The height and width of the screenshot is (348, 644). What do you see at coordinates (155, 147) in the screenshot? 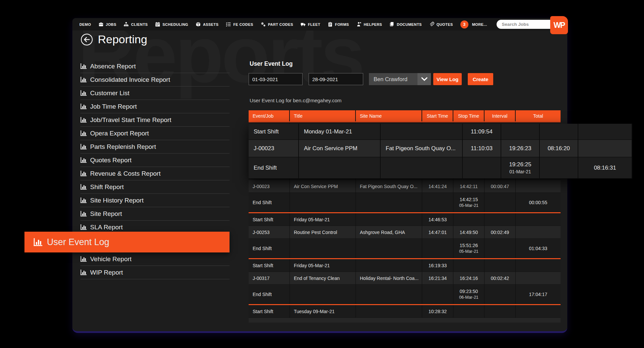
I see `sidebar-item-parts-replenish-report: Parts Replenish Report` at bounding box center [155, 147].